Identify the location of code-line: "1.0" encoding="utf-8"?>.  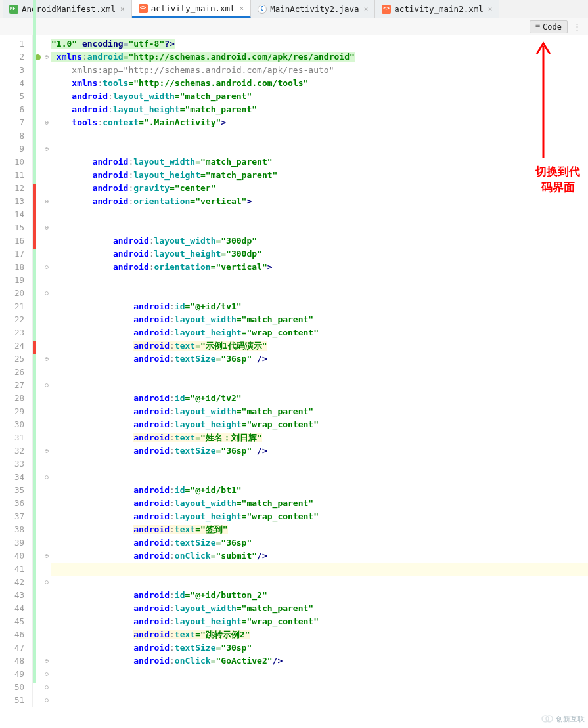
(319, 44).